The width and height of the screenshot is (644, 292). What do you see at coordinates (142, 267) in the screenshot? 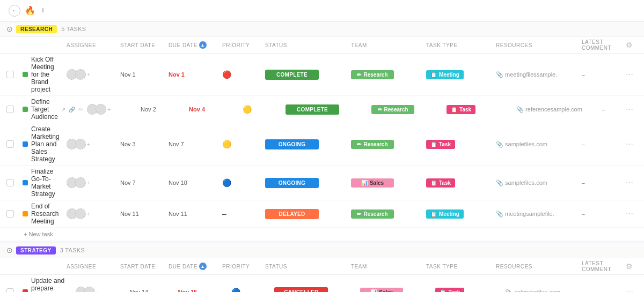
I see `start-date-col: START DATE` at bounding box center [142, 267].